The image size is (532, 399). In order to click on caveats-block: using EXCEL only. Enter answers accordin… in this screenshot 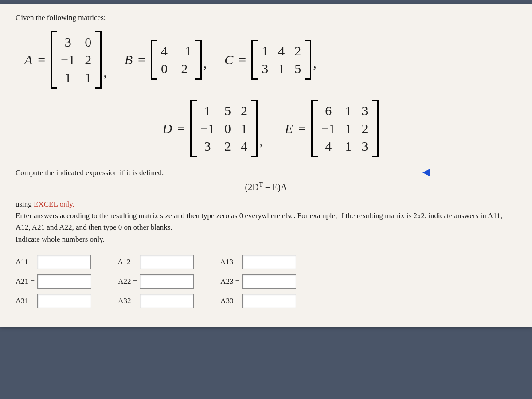, I will do `click(266, 222)`.